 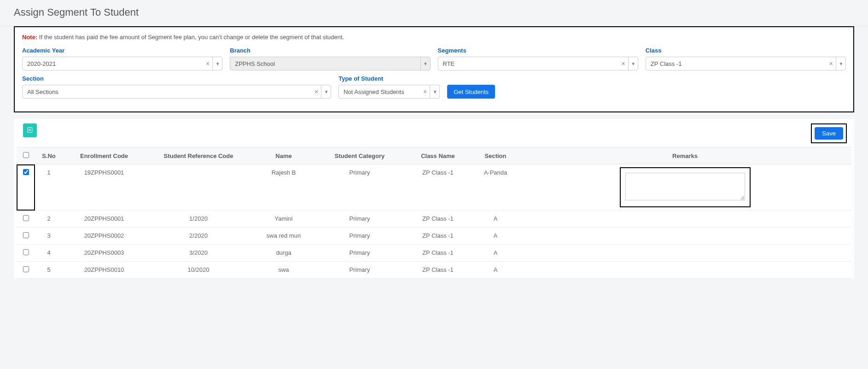 What do you see at coordinates (434, 270) in the screenshot?
I see `table-row: 520ZPPHS001010/2020swaPrimaryZP Class -1…` at bounding box center [434, 270].